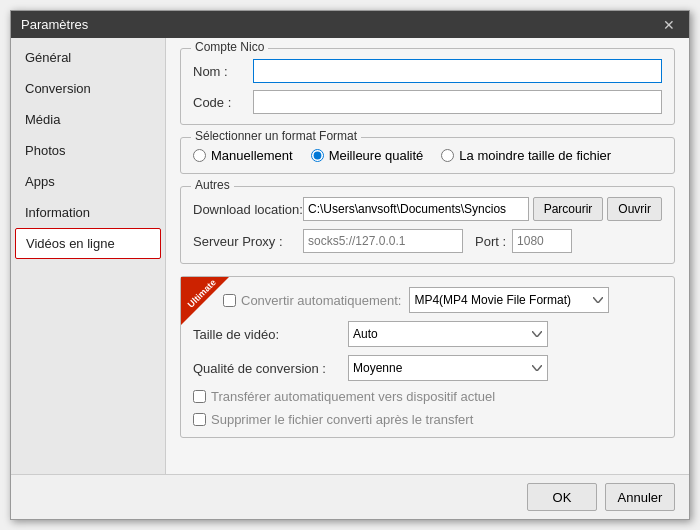 The width and height of the screenshot is (700, 530). What do you see at coordinates (230, 300) in the screenshot?
I see `convertir-checkbox` at bounding box center [230, 300].